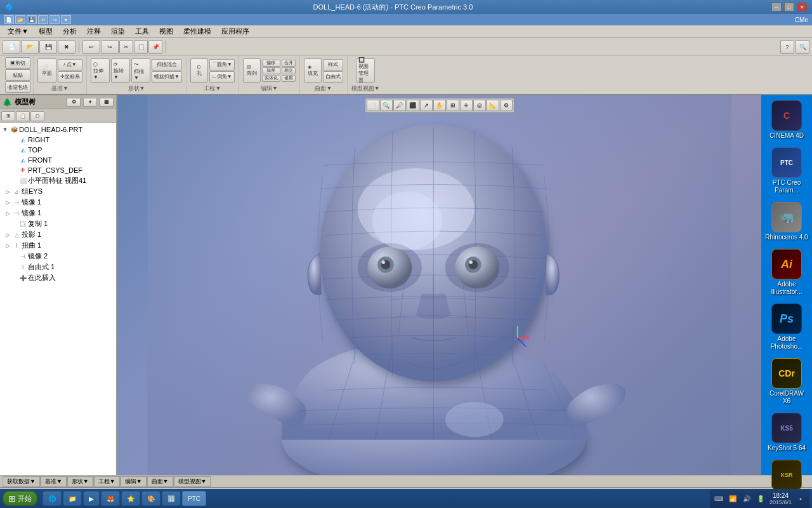 The width and height of the screenshot is (812, 508). I want to click on view-manage-btn: 🔲视图管理器, so click(365, 70).